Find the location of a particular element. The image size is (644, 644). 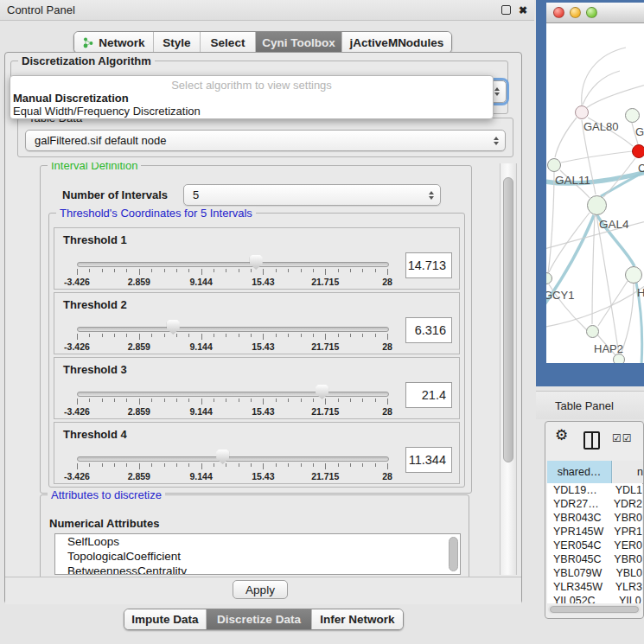

table-data-selected-value: galFiltered.sif default node is located at coordinates (100, 140).